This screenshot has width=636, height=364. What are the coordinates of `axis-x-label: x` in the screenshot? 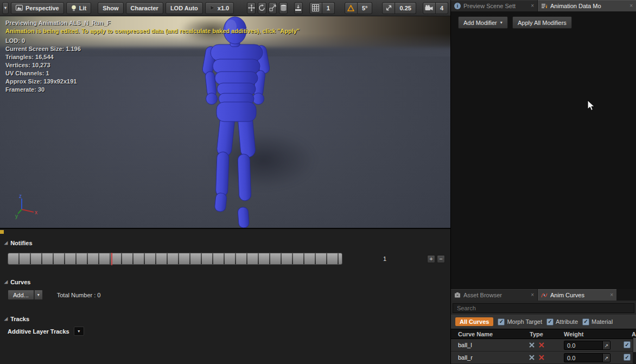 It's located at (36, 213).